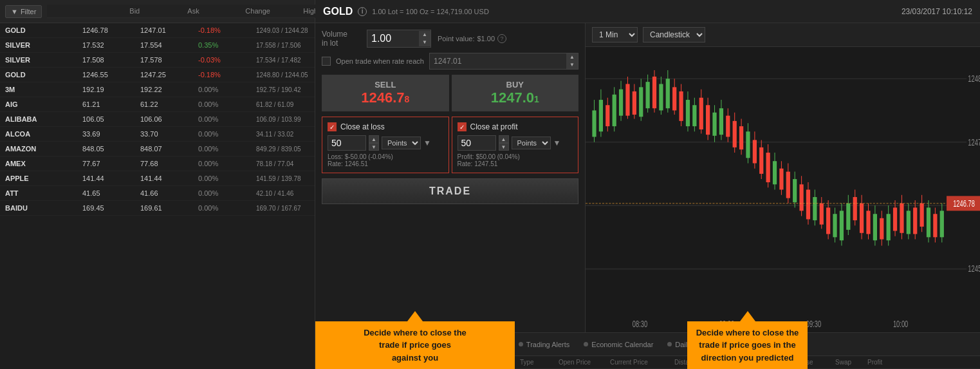 The width and height of the screenshot is (980, 369). I want to click on tab-label: Trade History, so click(483, 345).